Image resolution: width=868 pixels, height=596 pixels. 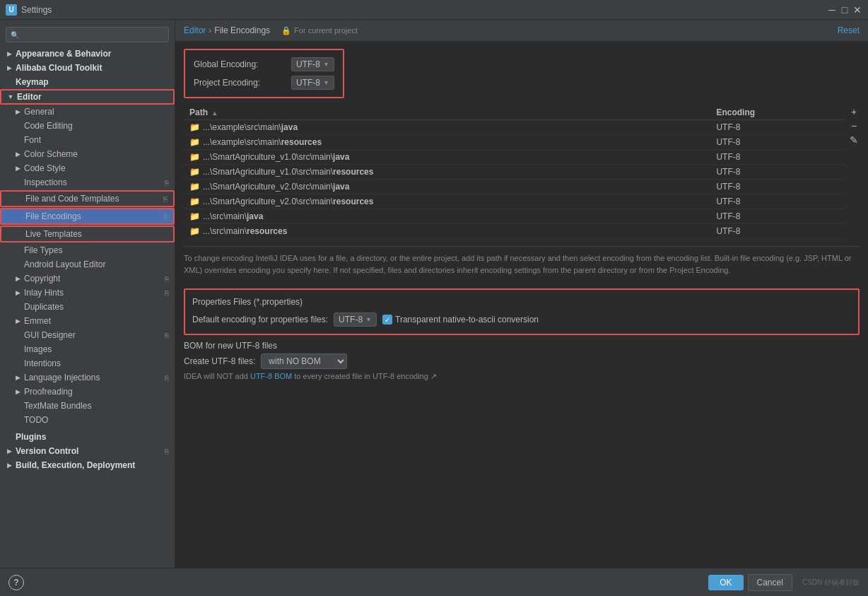 What do you see at coordinates (515, 202) in the screenshot?
I see `table-row: 📁...\SmartAgriculture_v2.0\src\main\reso…` at bounding box center [515, 202].